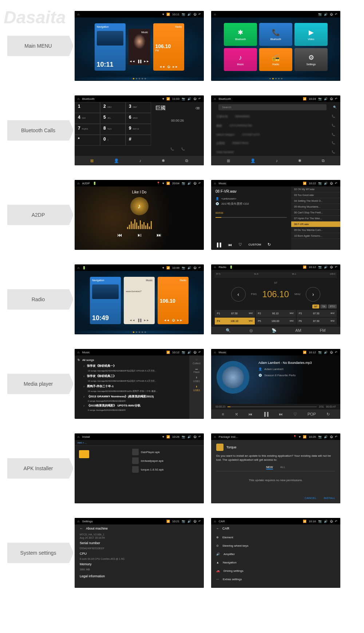 The width and height of the screenshot is (364, 633). I want to click on bt-tab-icon: ✱, so click(163, 161).